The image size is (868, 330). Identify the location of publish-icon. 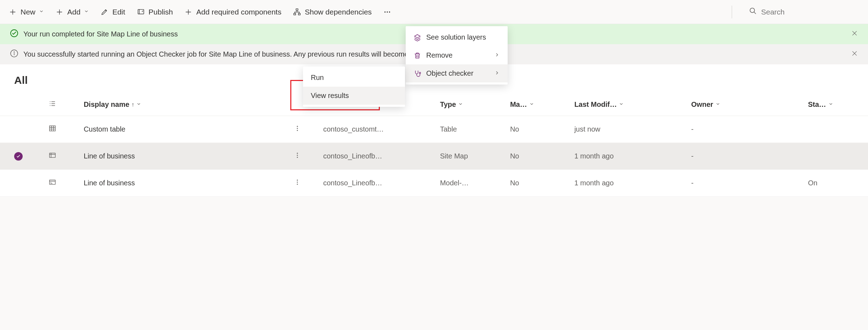
(141, 12).